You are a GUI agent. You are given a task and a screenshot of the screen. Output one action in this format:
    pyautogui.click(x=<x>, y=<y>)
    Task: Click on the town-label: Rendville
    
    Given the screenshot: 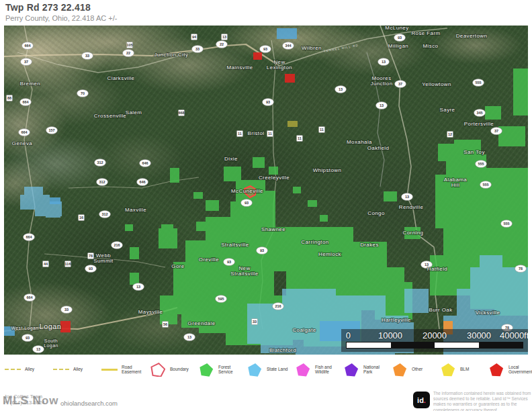 What is the action you would take?
    pyautogui.click(x=411, y=207)
    